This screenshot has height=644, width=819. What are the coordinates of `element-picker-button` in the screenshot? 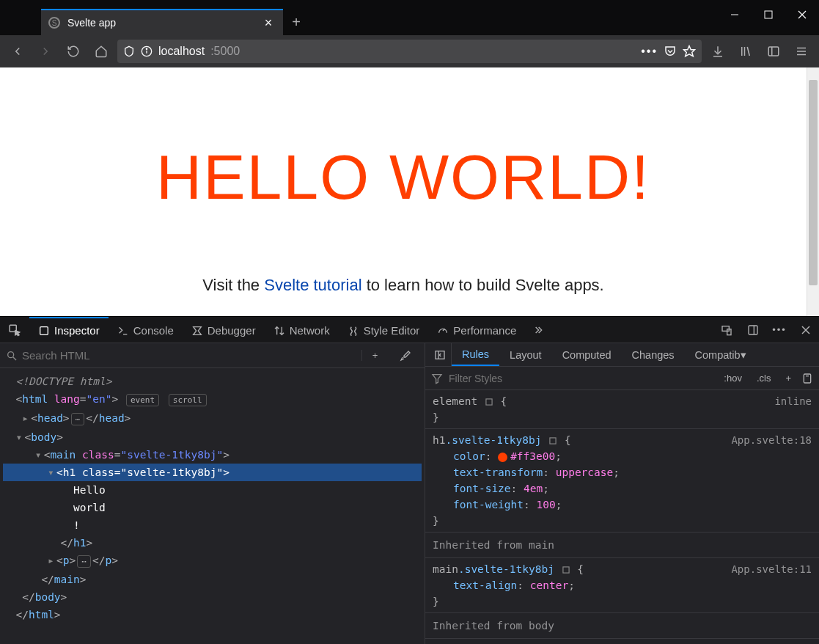 It's located at (15, 330).